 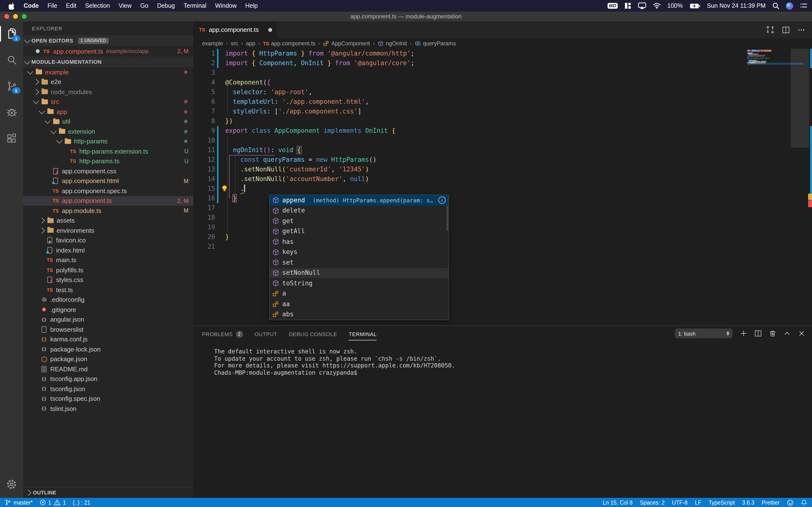 I want to click on tree-item-http-params-extension-ts: TShttp-params.extension.tsU, so click(x=108, y=151).